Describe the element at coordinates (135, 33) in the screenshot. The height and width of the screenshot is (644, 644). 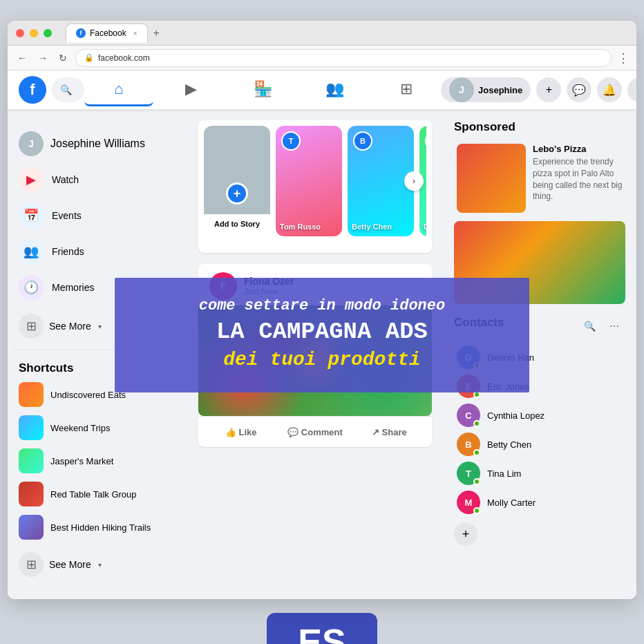
I see `tab-close-icon: ×` at that location.